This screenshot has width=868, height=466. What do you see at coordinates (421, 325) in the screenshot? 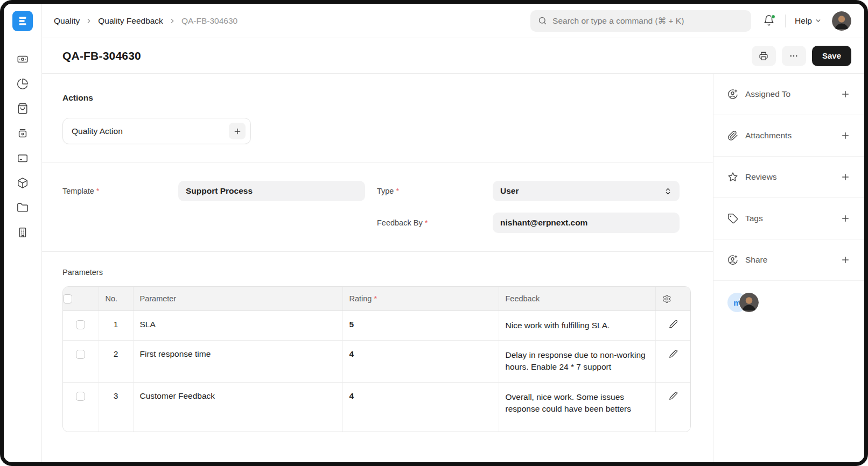
I see `cell-rating: 5` at bounding box center [421, 325].